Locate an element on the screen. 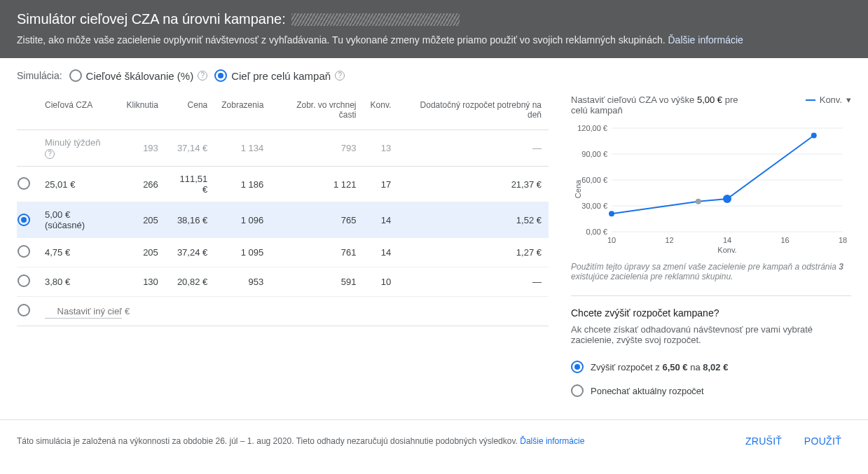  cell-cost: 37,24 € is located at coordinates (190, 253).